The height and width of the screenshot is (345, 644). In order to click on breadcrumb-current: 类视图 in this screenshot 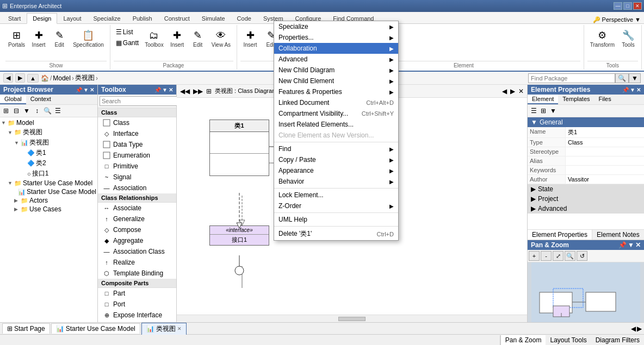, I will do `click(85, 78)`.